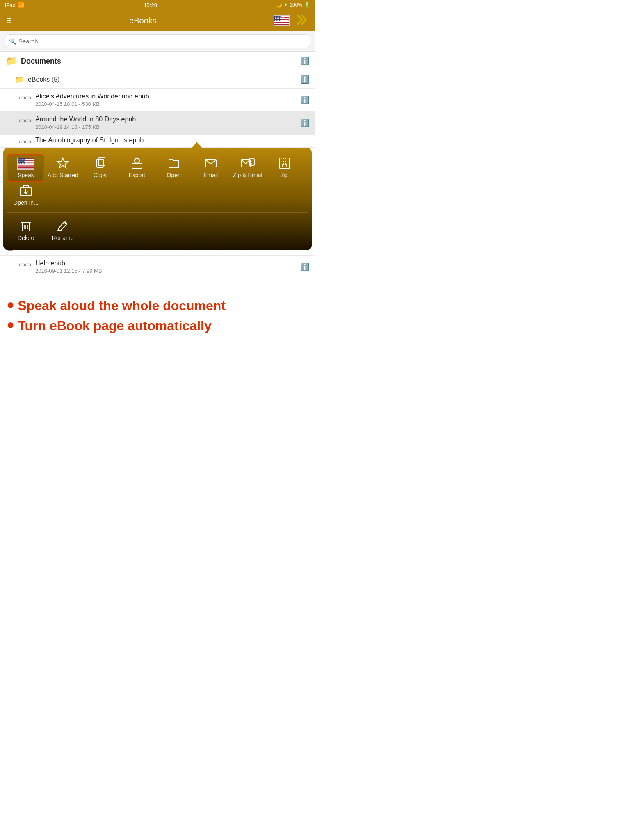  I want to click on export-label: Export, so click(137, 175).